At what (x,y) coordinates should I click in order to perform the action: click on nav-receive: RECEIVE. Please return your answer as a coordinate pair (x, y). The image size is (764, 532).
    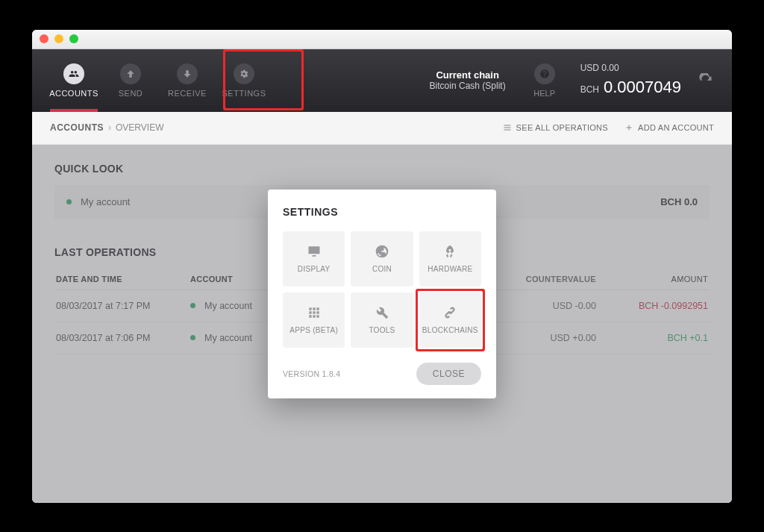
    Looking at the image, I should click on (187, 81).